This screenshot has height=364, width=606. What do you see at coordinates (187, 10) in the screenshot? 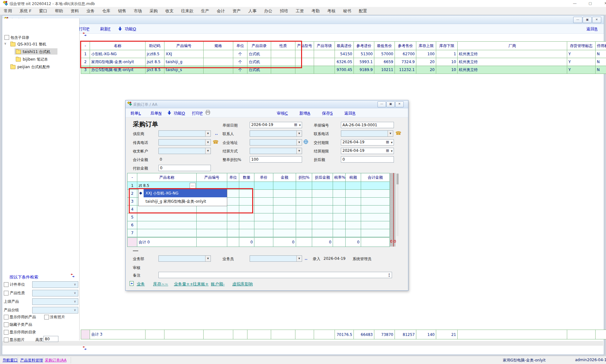
I see `menu-item-11: 往来款` at bounding box center [187, 10].